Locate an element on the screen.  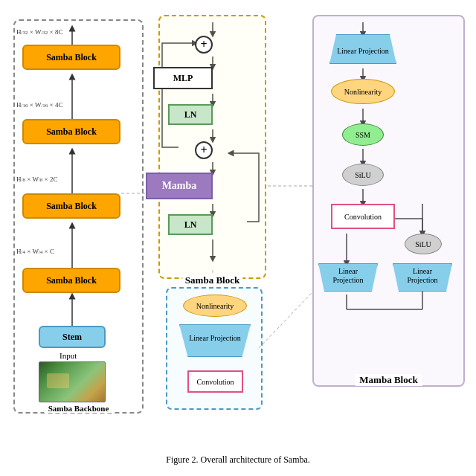
linear-proj-right: Linear Projection is located at coordinates (422, 277).